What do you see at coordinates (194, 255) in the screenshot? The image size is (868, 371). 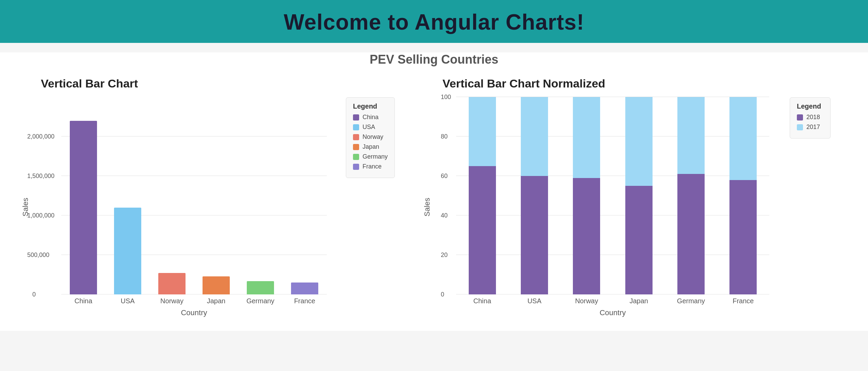 I see `grid-line-500k` at bounding box center [194, 255].